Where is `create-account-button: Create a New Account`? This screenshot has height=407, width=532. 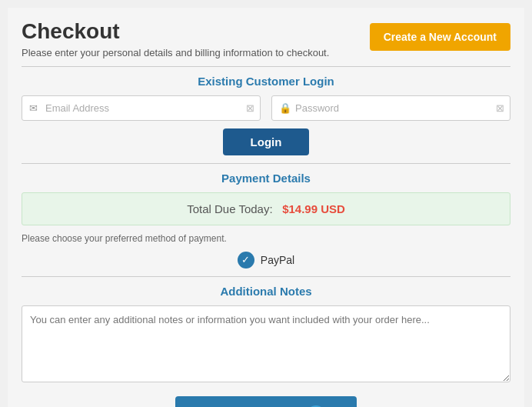 create-account-button: Create a New Account is located at coordinates (440, 37).